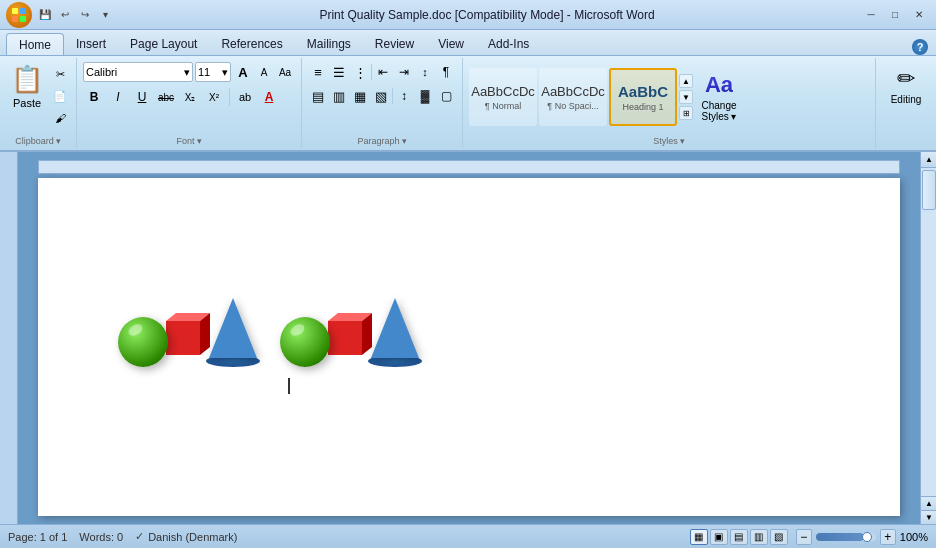  Describe the element at coordinates (339, 72) in the screenshot. I see `numbering-button: ☰` at that location.